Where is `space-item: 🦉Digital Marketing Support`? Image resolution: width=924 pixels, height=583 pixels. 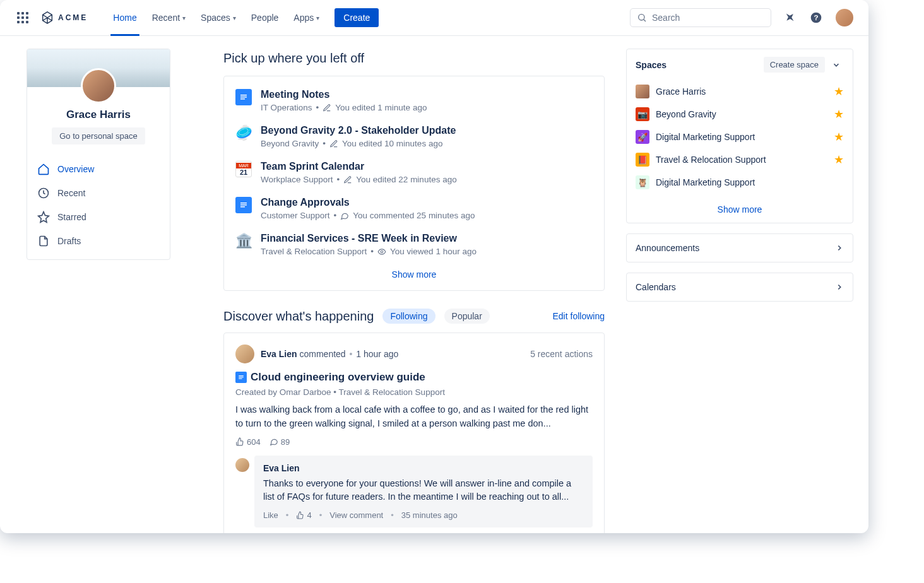
space-item: 🦉Digital Marketing Support is located at coordinates (740, 182).